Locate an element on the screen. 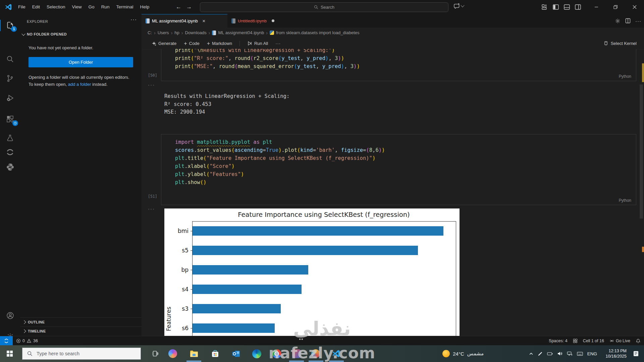 This screenshot has width=644, height=362. code-editor: import matplotlib.pyplot as pltscores.so… is located at coordinates (385, 162).